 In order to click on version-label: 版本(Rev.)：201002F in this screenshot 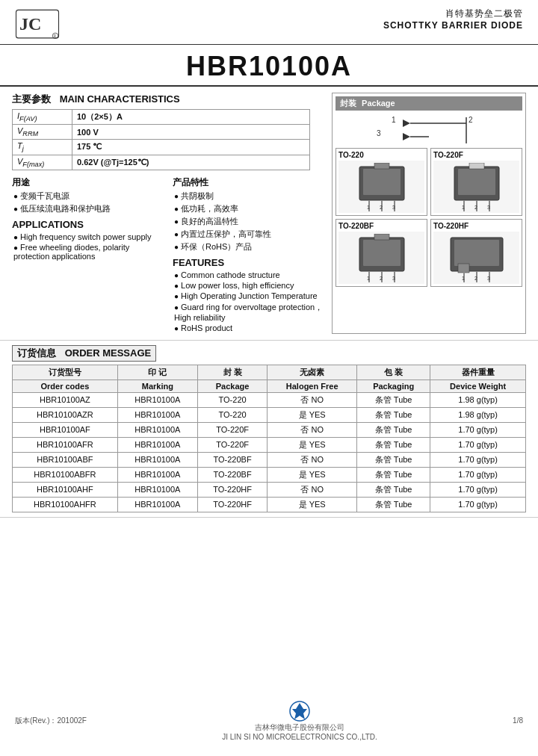, I will do `click(51, 721)`.